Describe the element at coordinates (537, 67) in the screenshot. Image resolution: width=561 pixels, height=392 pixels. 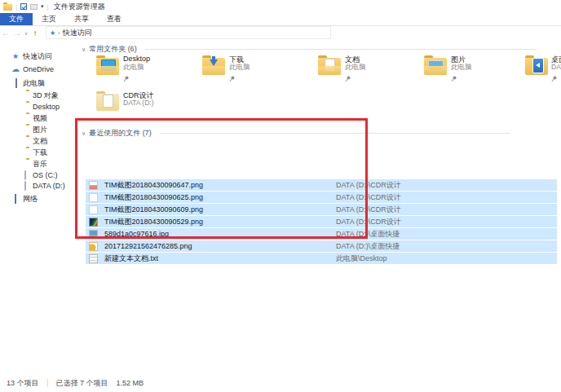
I see `shortcut-folder-icon` at that location.